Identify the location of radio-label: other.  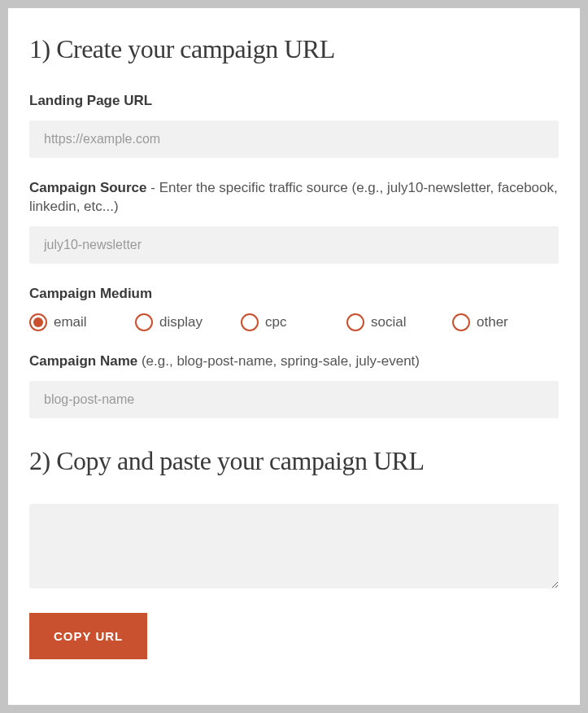
(493, 322).